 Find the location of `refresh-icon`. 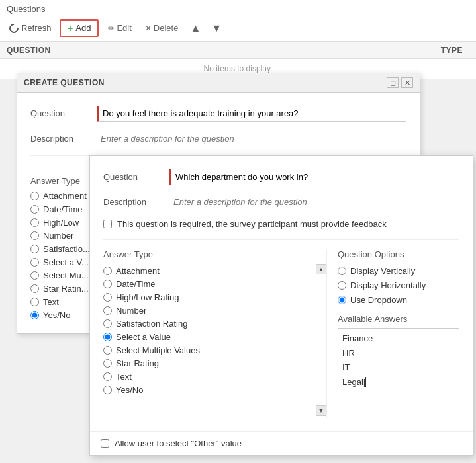

refresh-icon is located at coordinates (14, 28).